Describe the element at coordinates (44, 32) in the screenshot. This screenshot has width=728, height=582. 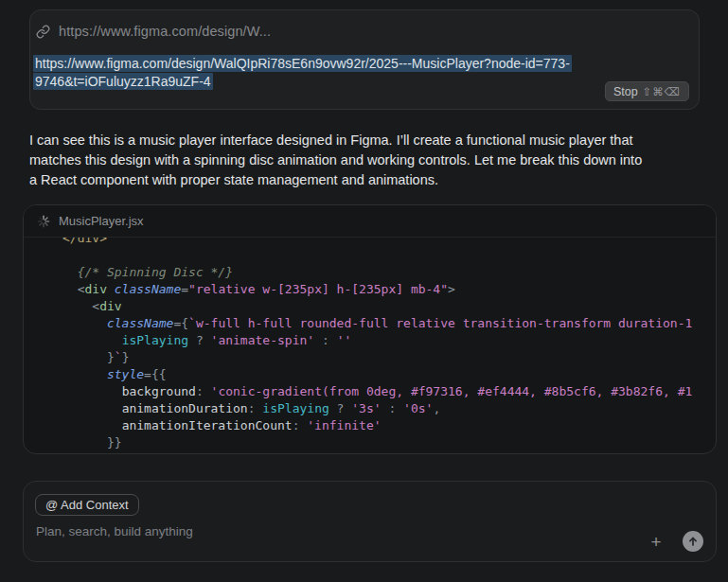
I see `link-icon` at that location.